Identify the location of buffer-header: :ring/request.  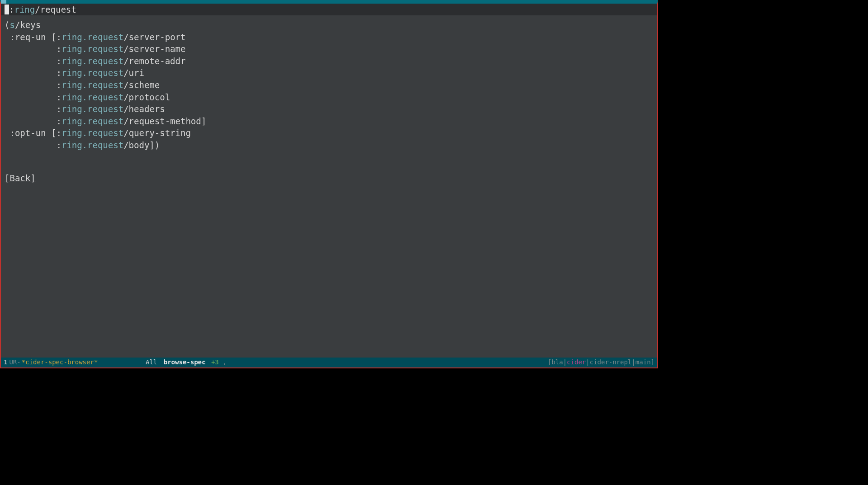
(329, 9).